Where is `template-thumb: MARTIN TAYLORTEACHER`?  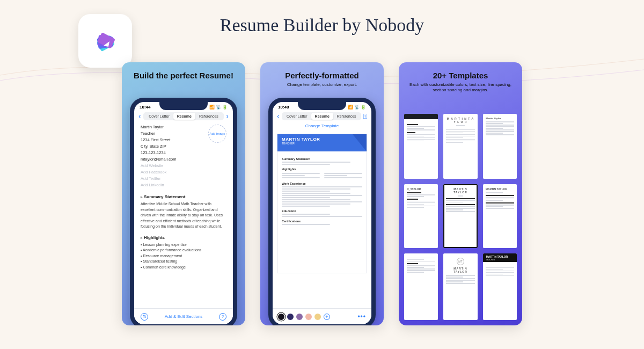 template-thumb: MARTIN TAYLORTEACHER is located at coordinates (500, 287).